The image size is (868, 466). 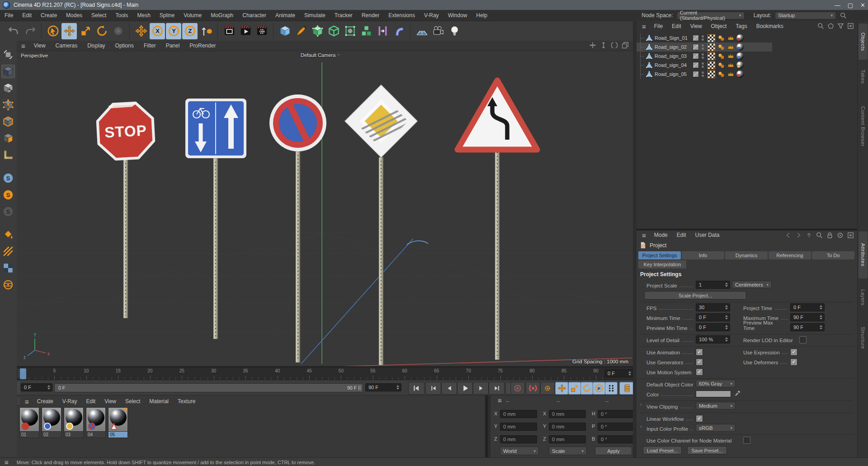 I want to click on scale-tool-icon, so click(x=85, y=31).